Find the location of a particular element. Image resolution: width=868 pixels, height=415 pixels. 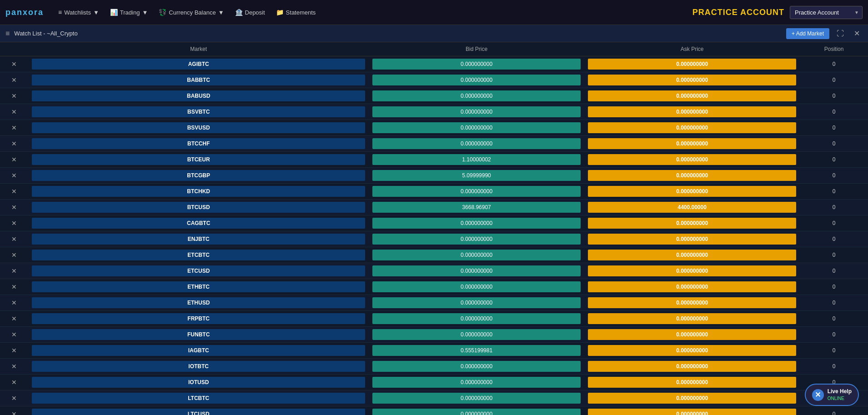

market-cell: CAGBTC is located at coordinates (198, 224).